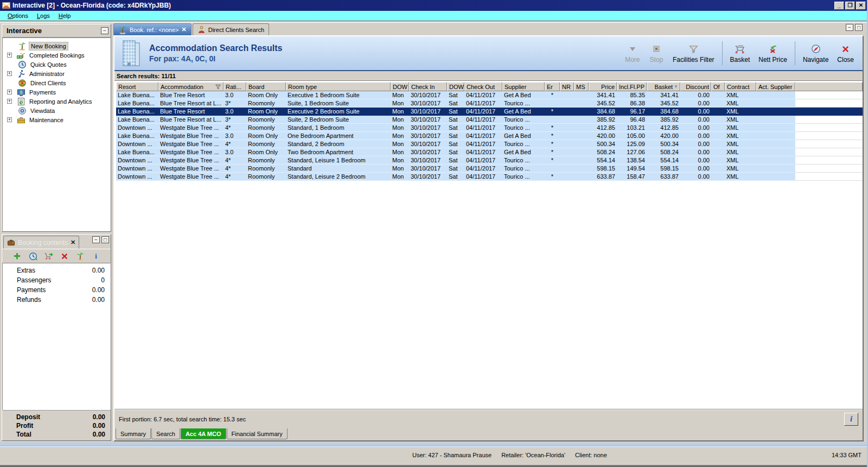  Describe the element at coordinates (603, 87) in the screenshot. I see `column-header-price: Price` at that location.